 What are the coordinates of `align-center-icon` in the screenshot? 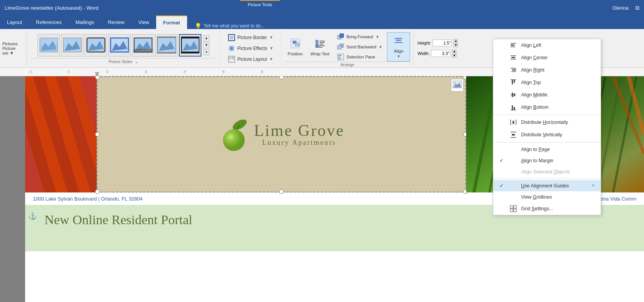 It's located at (513, 58).